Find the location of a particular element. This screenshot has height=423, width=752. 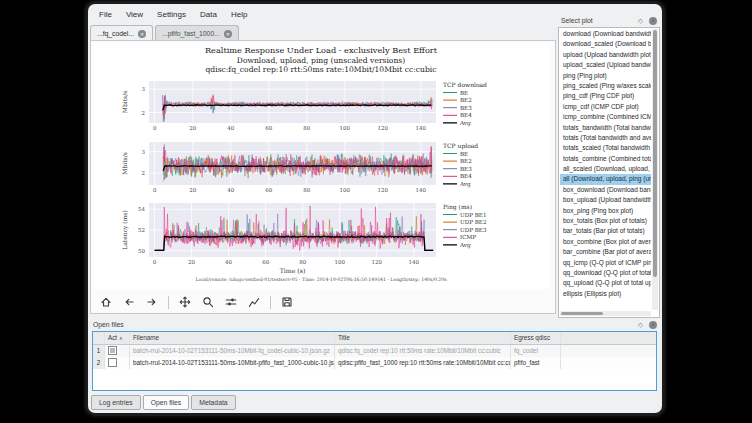

plot-list-item: box_combine (Box plot of averages of sev… is located at coordinates (606, 242).